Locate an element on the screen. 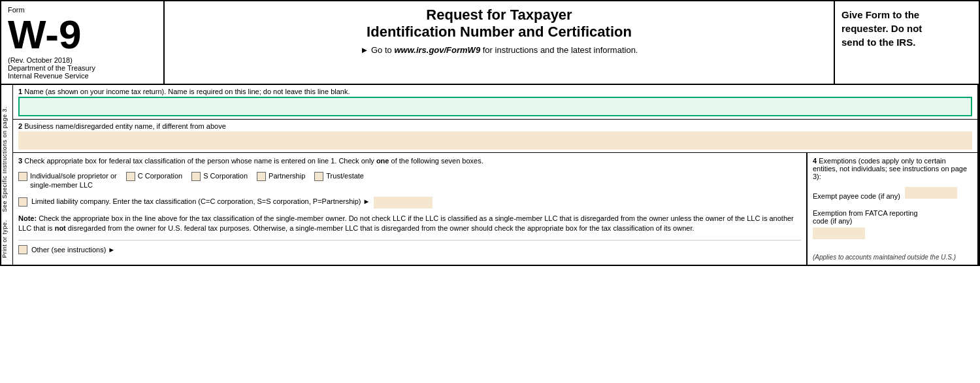 The width and height of the screenshot is (980, 383). main-title-line2: Identification Number and Certification is located at coordinates (499, 31).